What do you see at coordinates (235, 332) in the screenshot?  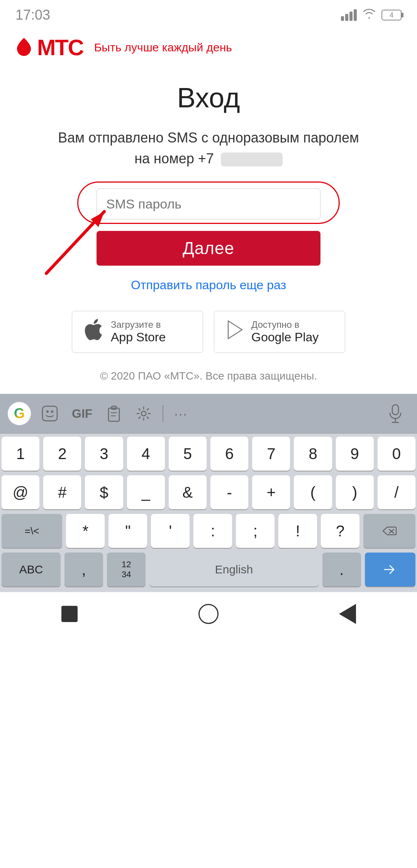 I see `play-icon` at bounding box center [235, 332].